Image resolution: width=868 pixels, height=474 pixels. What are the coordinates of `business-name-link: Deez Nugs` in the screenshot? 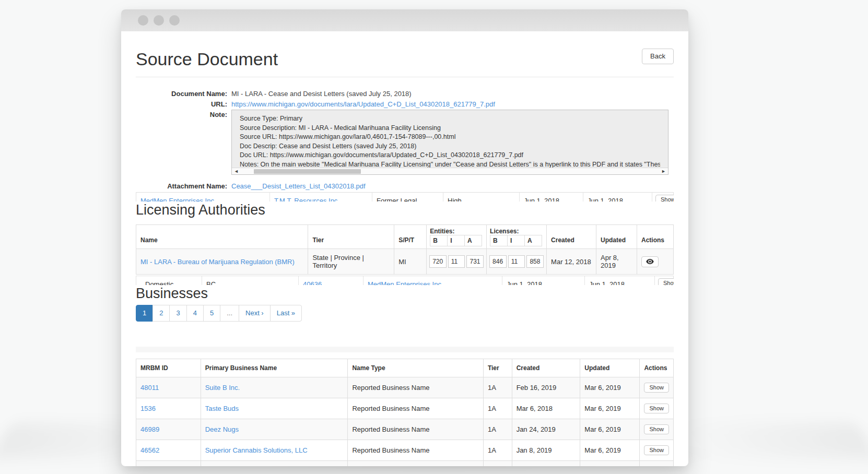 It's located at (222, 429).